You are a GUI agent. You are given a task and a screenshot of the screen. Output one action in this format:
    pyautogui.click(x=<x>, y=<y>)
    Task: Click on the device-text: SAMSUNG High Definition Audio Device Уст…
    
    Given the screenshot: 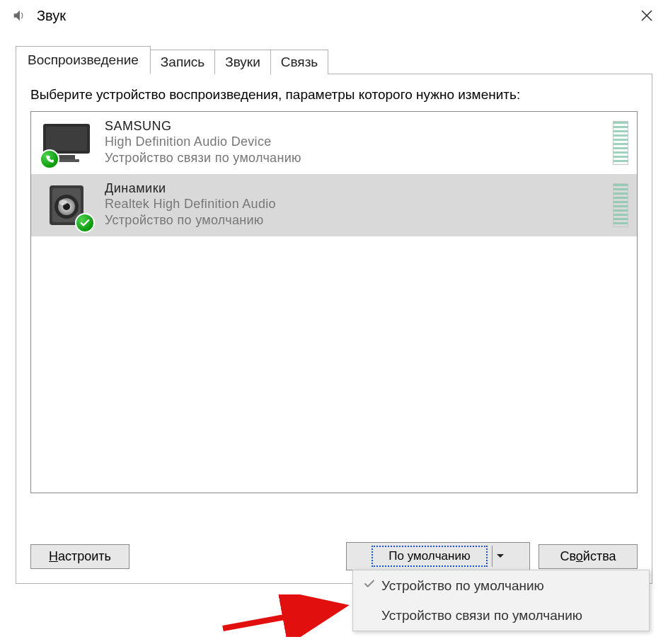 What is the action you would take?
    pyautogui.click(x=359, y=143)
    